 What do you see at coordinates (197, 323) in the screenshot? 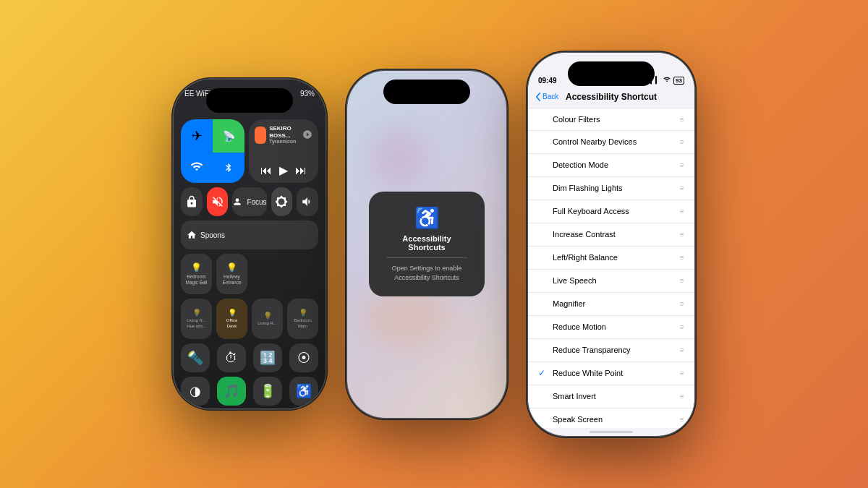
I see `hk-lr1-label: Living R...Hue whi...` at bounding box center [197, 323].